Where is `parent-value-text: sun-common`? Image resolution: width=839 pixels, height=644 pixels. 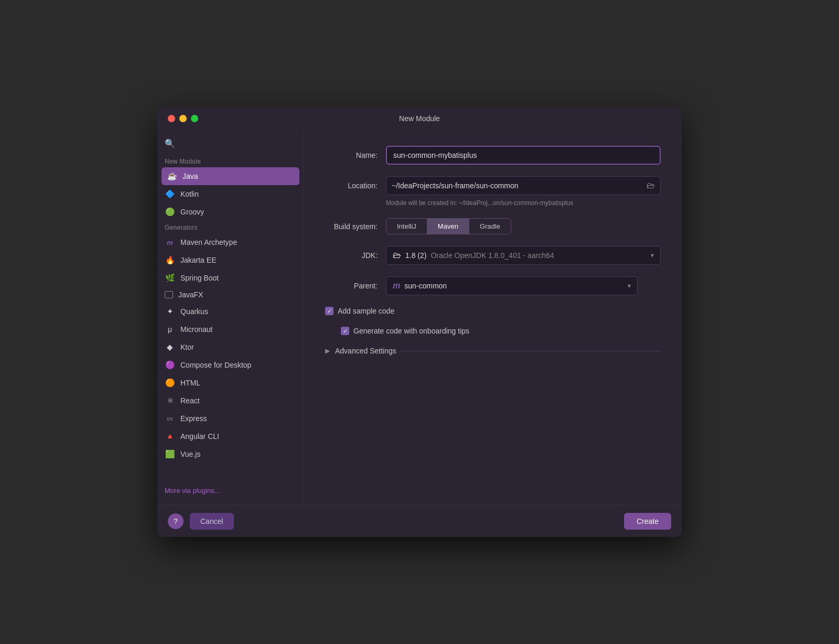 parent-value-text: sun-common is located at coordinates (426, 286).